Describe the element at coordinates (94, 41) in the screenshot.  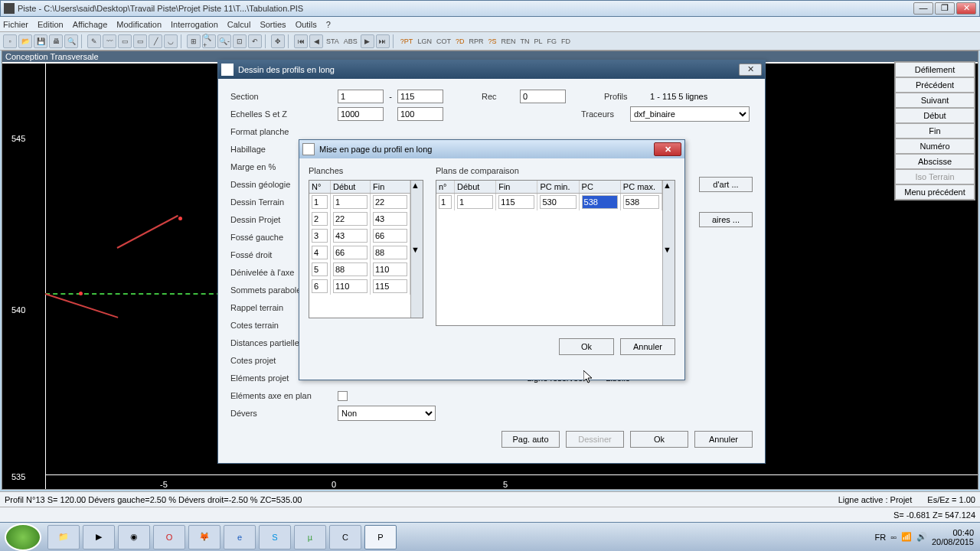
I see `tool-pencil-icon: ✎` at that location.